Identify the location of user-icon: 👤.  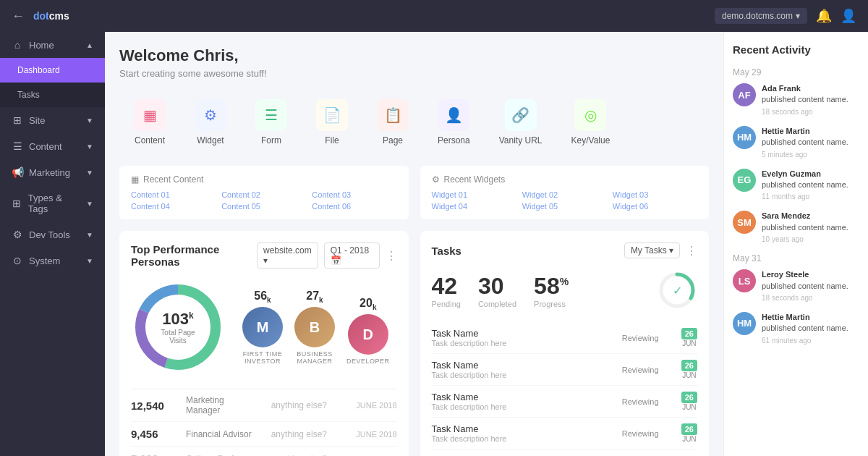
(848, 16).